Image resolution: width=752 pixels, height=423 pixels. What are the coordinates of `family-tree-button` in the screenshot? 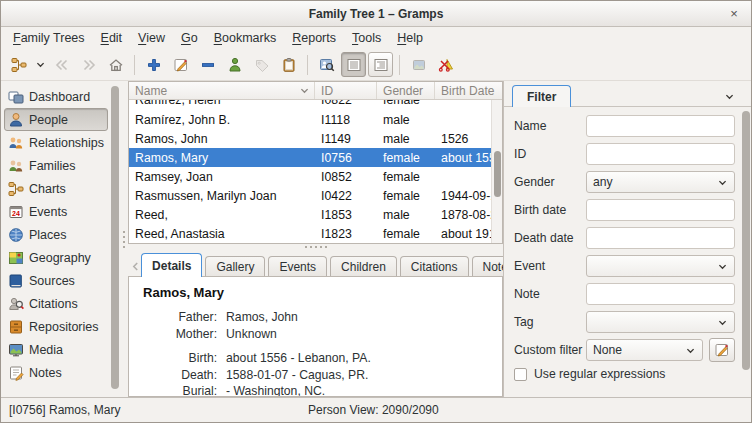 It's located at (18, 64).